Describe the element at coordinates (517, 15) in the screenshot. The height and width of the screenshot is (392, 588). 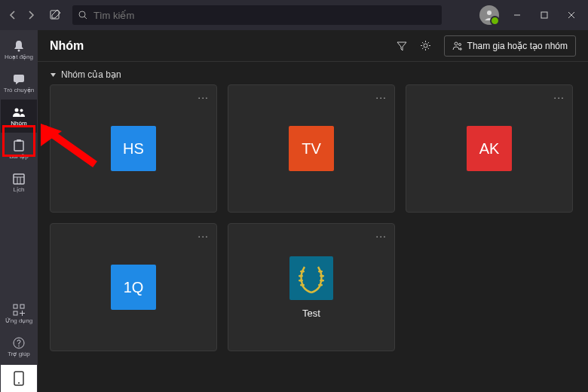
I see `minimize-icon` at that location.